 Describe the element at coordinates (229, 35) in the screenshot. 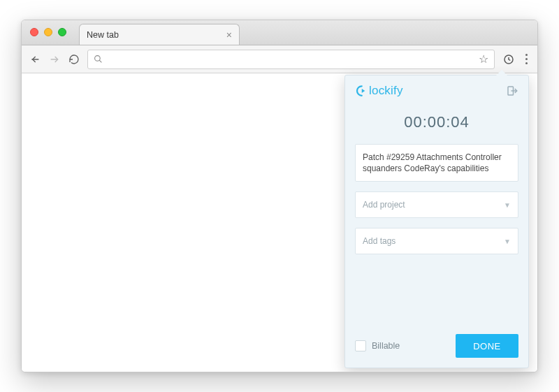

I see `tab-close-icon: ×` at that location.